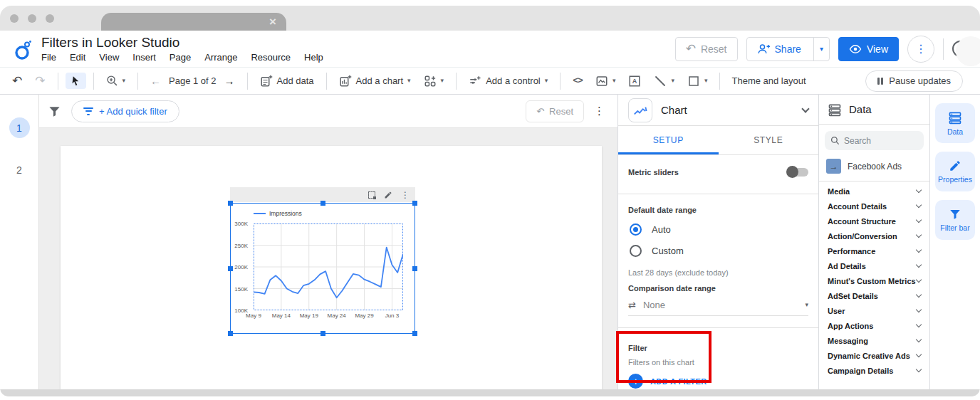 The image size is (980, 400). I want to click on more-options-button: ⋮, so click(921, 49).